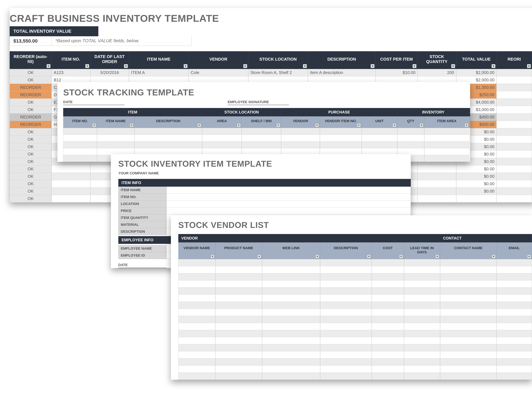 This screenshot has width=532, height=411. Describe the element at coordinates (31, 95) in the screenshot. I see `cell: REORDER` at that location.